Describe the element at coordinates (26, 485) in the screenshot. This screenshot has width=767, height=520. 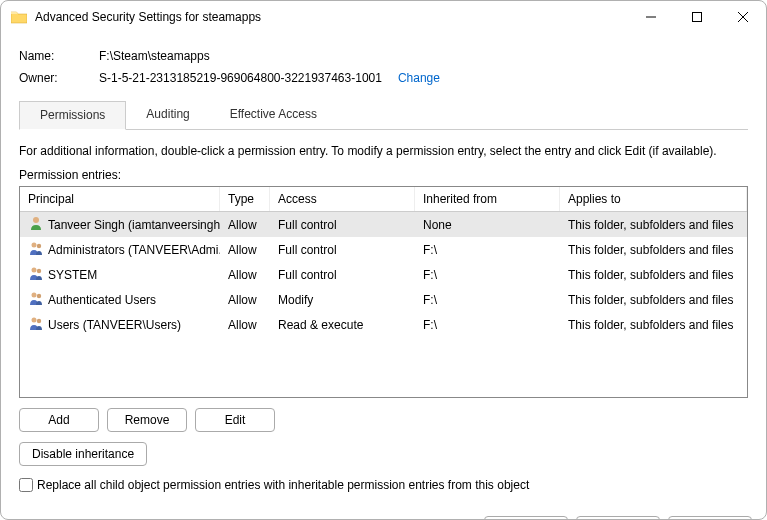
I see `replace-child-checkbox` at that location.